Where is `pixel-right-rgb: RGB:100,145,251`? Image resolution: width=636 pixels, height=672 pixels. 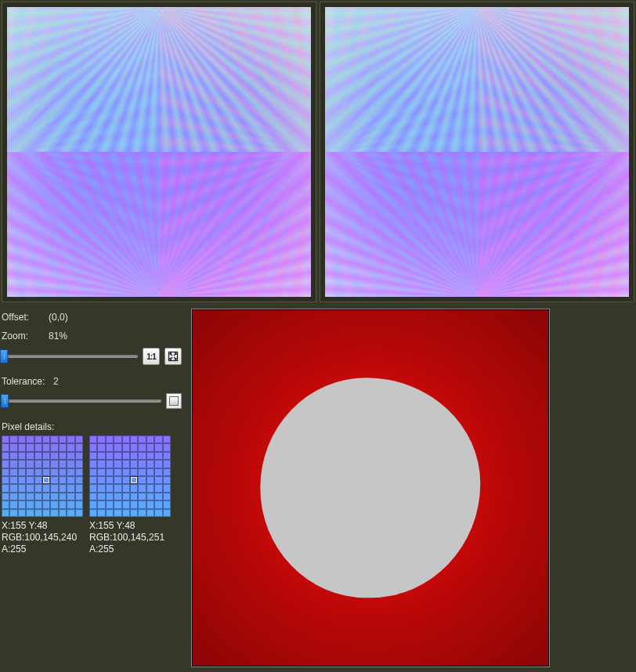
pixel-right-rgb: RGB:100,145,251 is located at coordinates (130, 537).